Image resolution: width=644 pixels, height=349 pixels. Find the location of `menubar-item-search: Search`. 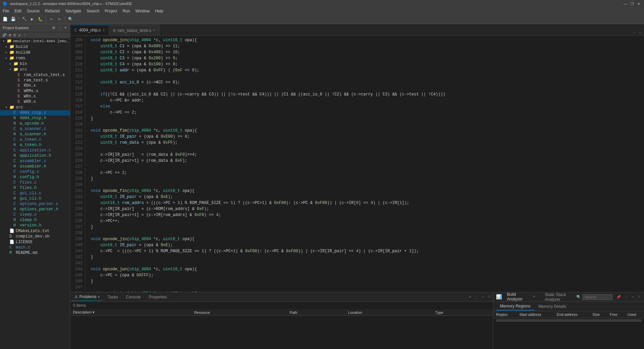

menubar-item-search: Search is located at coordinates (93, 11).